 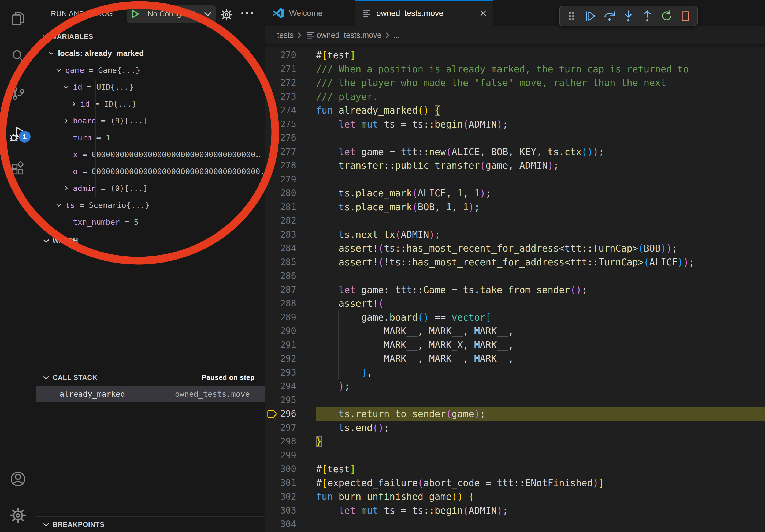 What do you see at coordinates (515, 318) in the screenshot?
I see `code-line: 289 game.board() == vector[` at bounding box center [515, 318].